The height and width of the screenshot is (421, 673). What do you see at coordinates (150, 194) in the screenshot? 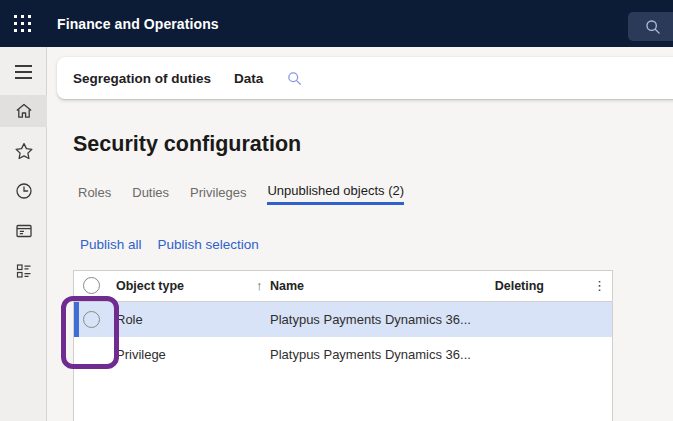
I see `tab-duties: Duties` at bounding box center [150, 194].